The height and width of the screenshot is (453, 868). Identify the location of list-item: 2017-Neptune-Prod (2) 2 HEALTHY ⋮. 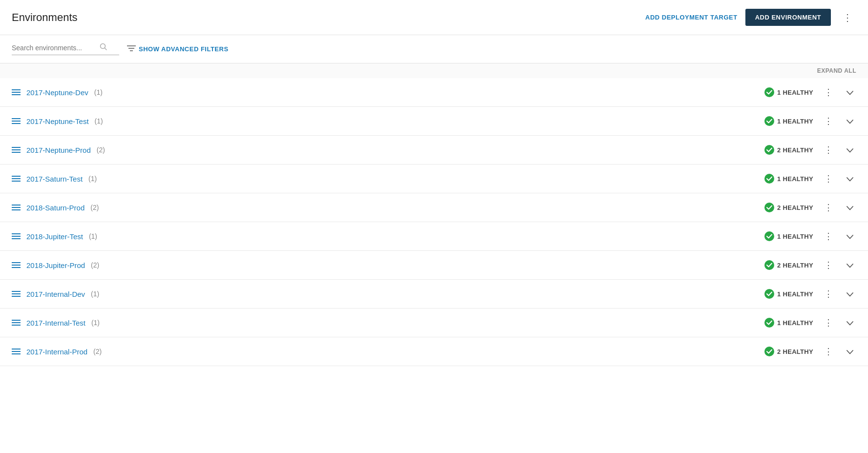
(434, 150).